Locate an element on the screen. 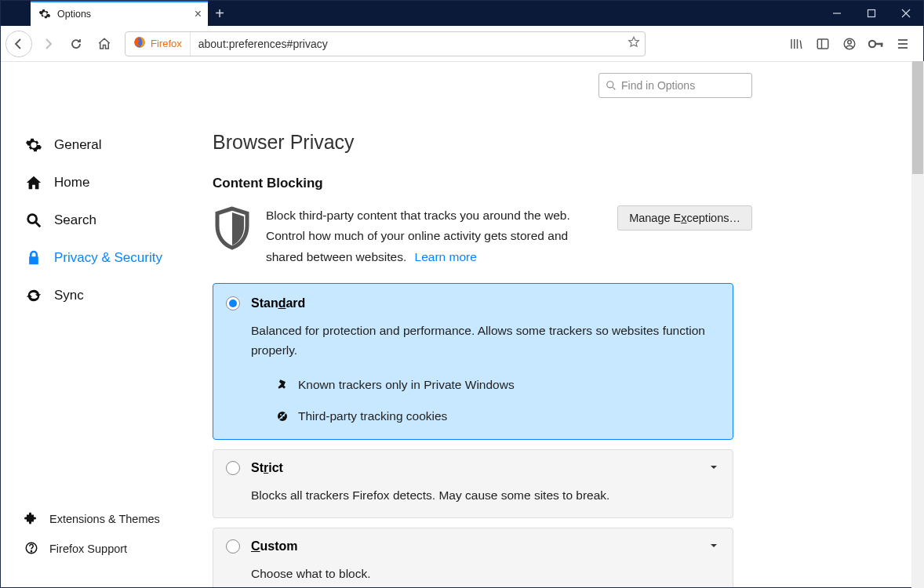  shield-icon is located at coordinates (234, 230).